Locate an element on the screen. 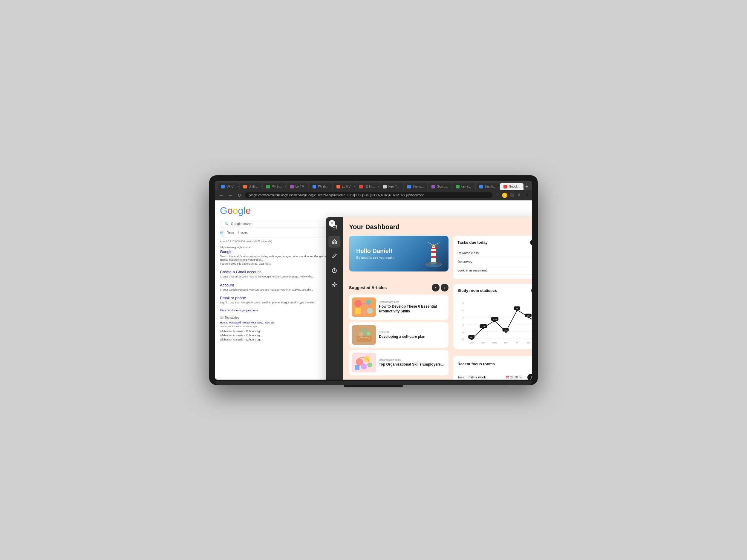  article-category-1: Productivity skills is located at coordinates (412, 302).